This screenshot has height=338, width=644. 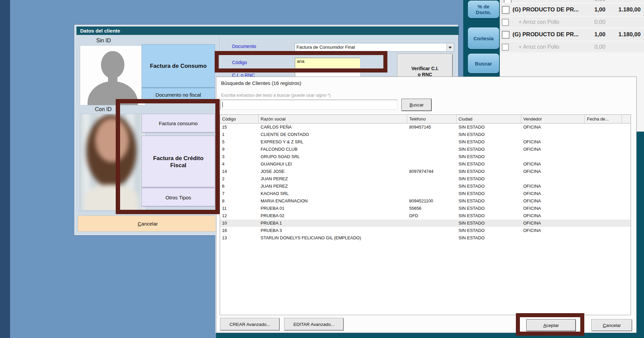 I want to click on client-row: 7KACHAO SRLSIN ESTADOOFICINA, so click(x=425, y=194).